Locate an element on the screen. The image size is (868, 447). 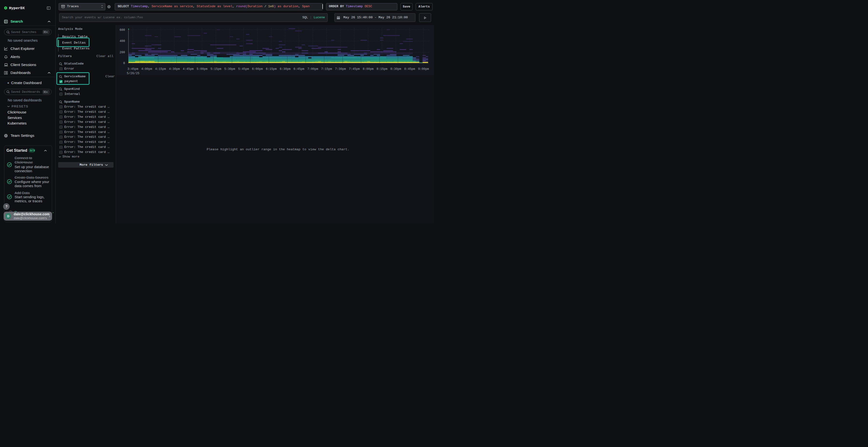
svg-text: 400 is located at coordinates (122, 41).